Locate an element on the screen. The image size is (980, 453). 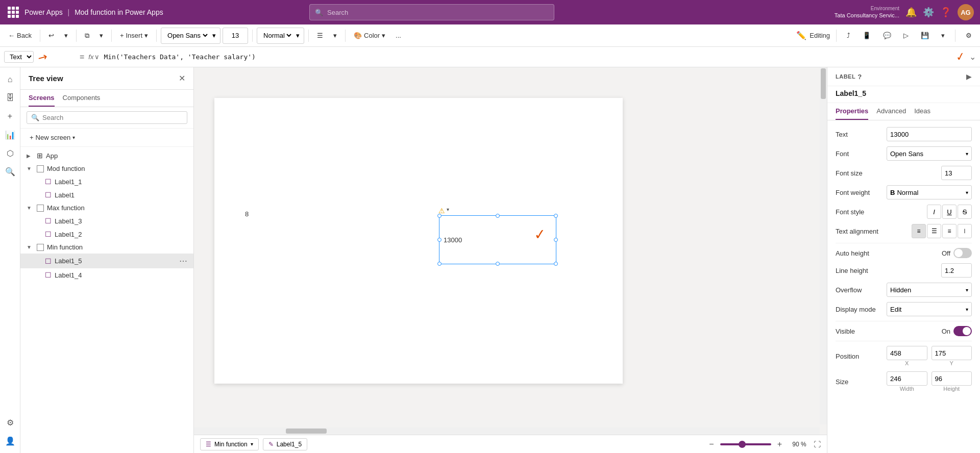
list-dropdown-button: ▾ is located at coordinates (335, 36).